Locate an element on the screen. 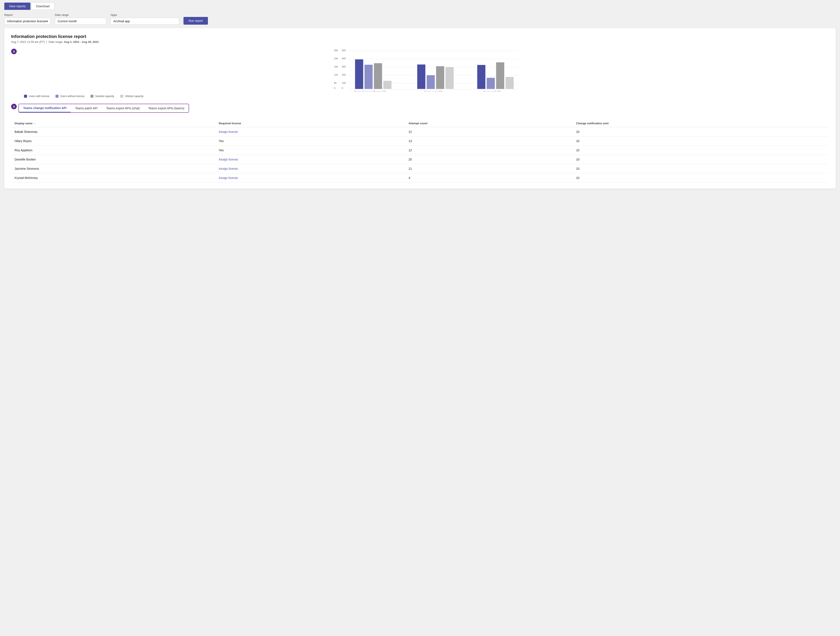 This screenshot has width=840, height=636. table-row: Hilary ReyesYes1310 is located at coordinates (420, 141).